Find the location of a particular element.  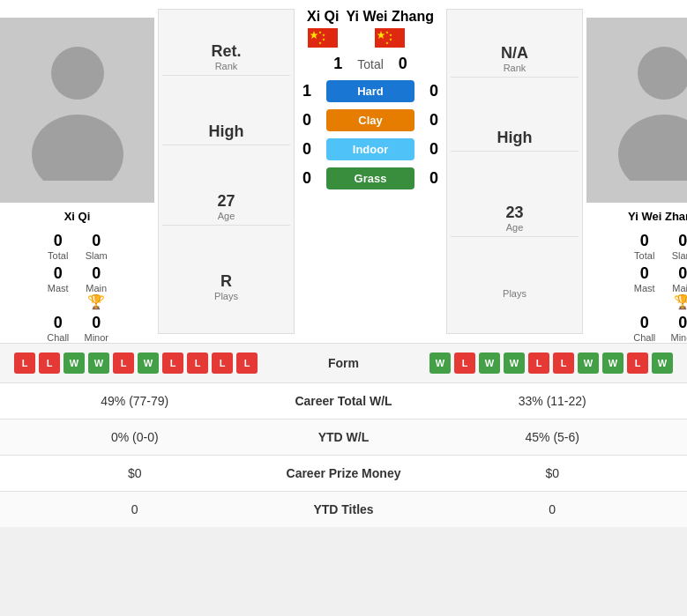

left-player-name-top: Xi Qi is located at coordinates (323, 17).